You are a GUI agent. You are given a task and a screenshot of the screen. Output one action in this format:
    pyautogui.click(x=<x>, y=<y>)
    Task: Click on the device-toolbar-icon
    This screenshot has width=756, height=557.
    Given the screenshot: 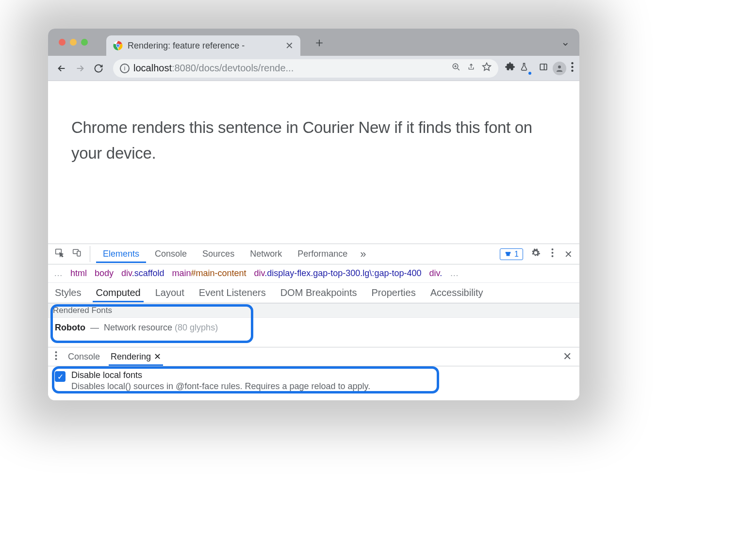 What is the action you would take?
    pyautogui.click(x=77, y=254)
    